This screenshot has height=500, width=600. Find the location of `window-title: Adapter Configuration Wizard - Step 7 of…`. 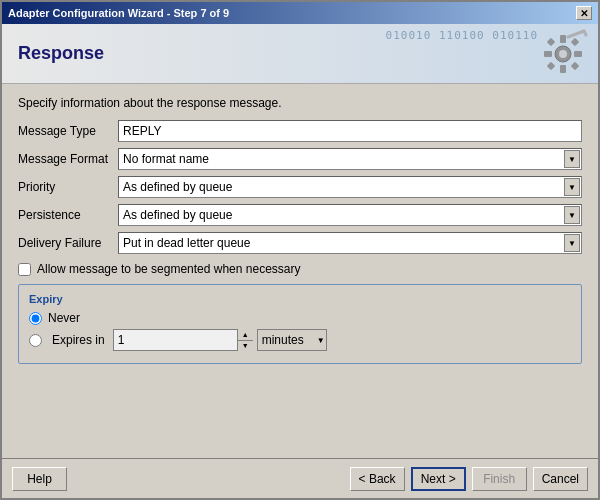

window-title: Adapter Configuration Wizard - Step 7 of… is located at coordinates (118, 13).